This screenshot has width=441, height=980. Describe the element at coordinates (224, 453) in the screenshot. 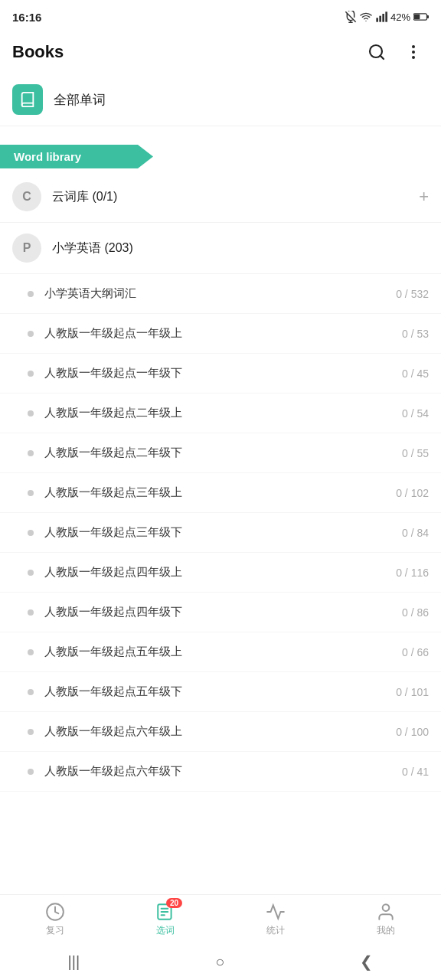

I see `sub-item-label: 人教版一年级起点二年级下` at that location.